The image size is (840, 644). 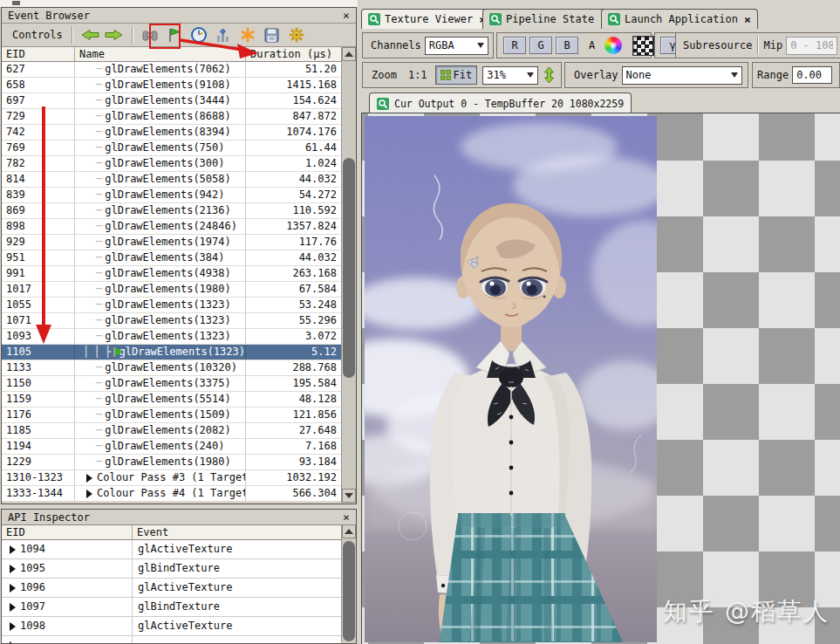 What do you see at coordinates (171, 54) in the screenshot?
I see `event-table-header: EID Name Duration (µs)` at bounding box center [171, 54].